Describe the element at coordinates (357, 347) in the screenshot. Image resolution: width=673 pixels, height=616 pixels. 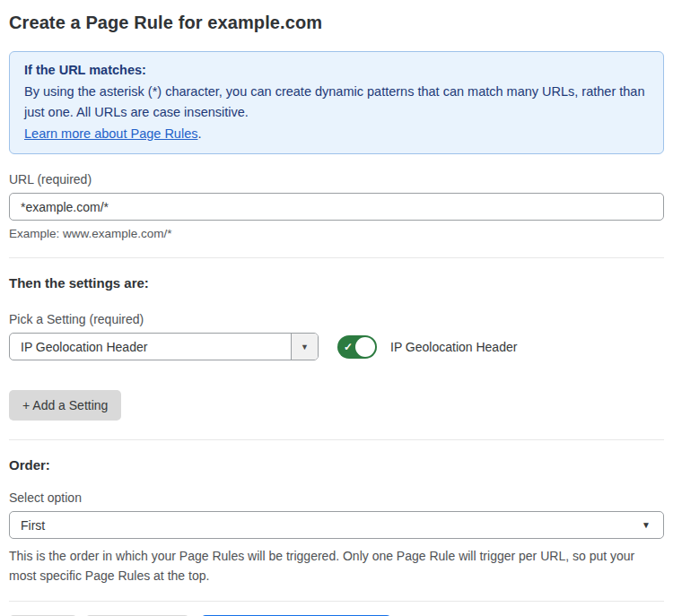
I see `ip-geolocation-toggle: ✓` at that location.